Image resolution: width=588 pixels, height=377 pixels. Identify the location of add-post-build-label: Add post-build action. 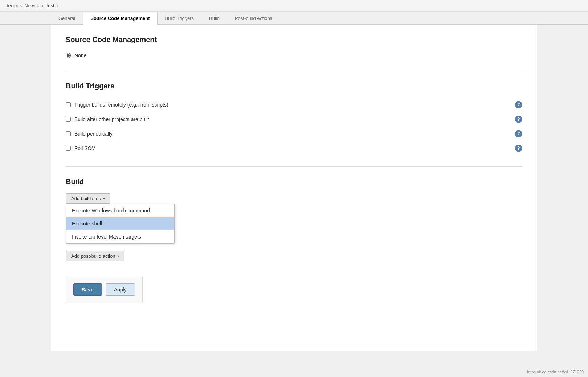
(93, 256).